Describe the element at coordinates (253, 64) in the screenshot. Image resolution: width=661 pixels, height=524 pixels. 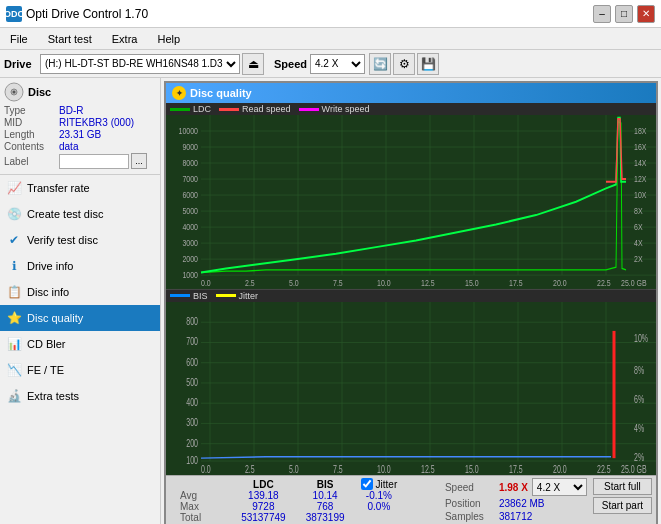
I see `eject-button: ⏏` at that location.